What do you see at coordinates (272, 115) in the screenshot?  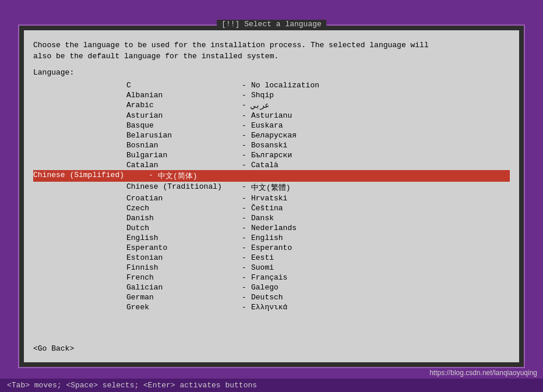 I see `lang-native: Asturianu` at bounding box center [272, 115].